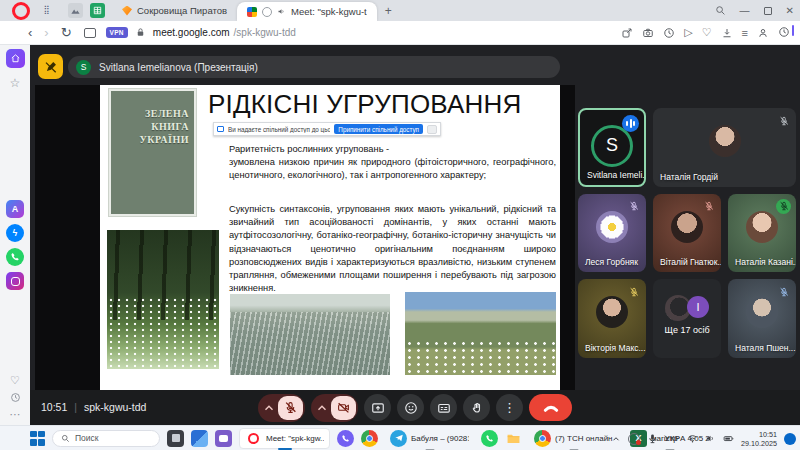 Image resolution: width=800 pixels, height=450 pixels. What do you see at coordinates (612, 318) in the screenshot?
I see `participant-tile-maks: Вікторія Макс...` at bounding box center [612, 318].